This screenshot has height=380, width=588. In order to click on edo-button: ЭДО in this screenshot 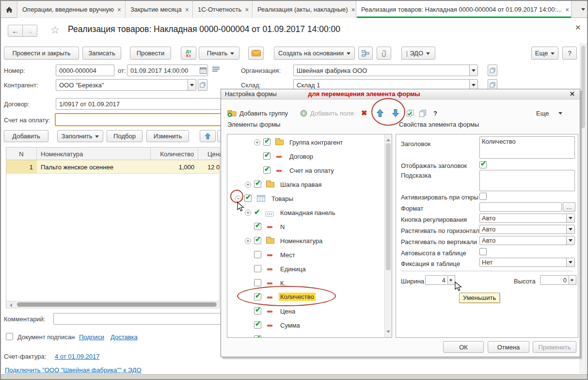, I will do `click(418, 53)`.